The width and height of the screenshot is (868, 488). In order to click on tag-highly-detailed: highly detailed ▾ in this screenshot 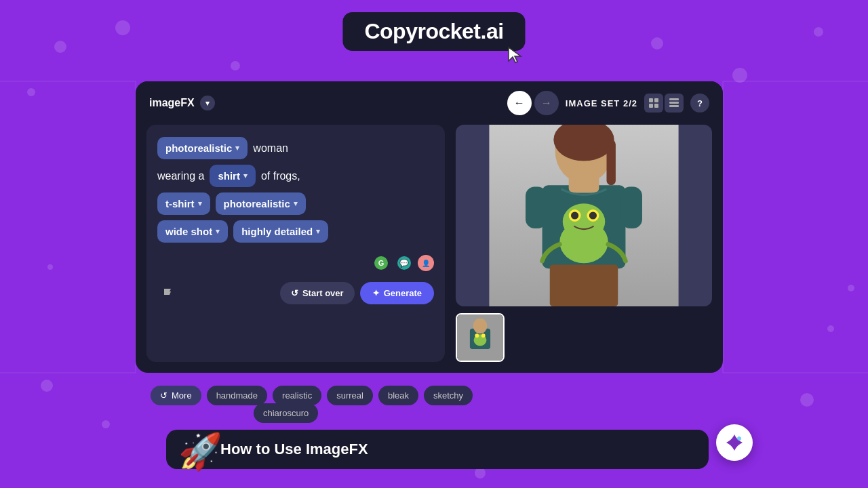, I will do `click(281, 232)`.